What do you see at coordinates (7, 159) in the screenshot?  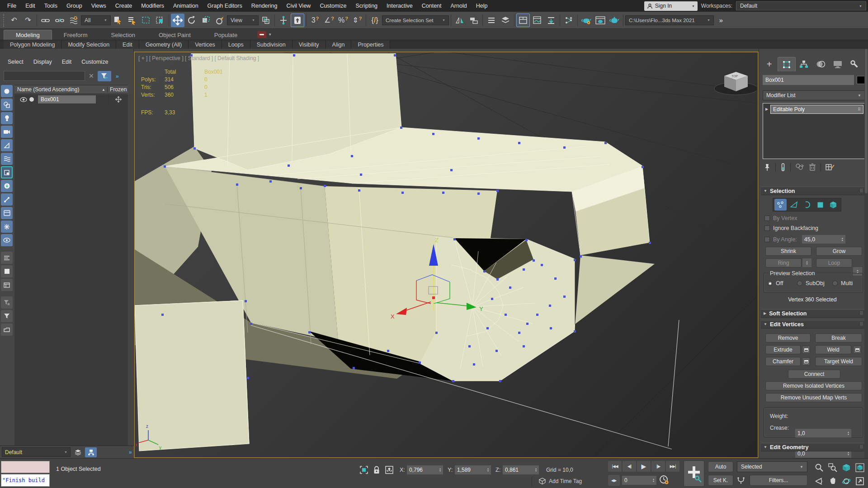 I see `toggle-space-warps-icon` at bounding box center [7, 159].